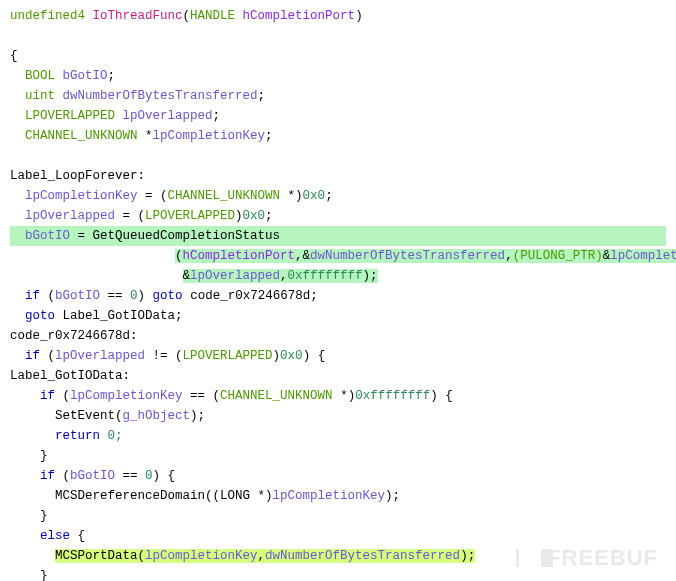  Describe the element at coordinates (338, 116) in the screenshot. I see `code-line: LPOVERLAPPED lpOverlapped;` at that location.